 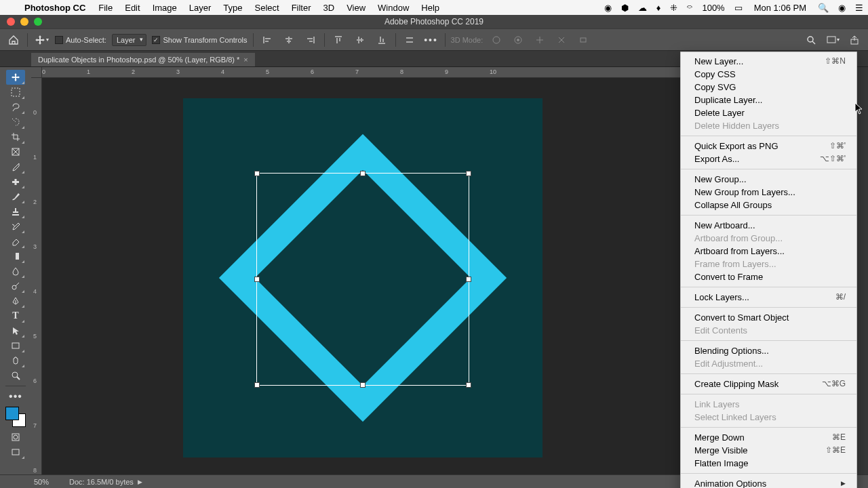 What do you see at coordinates (16, 271) in the screenshot?
I see `blur-tool` at bounding box center [16, 271].